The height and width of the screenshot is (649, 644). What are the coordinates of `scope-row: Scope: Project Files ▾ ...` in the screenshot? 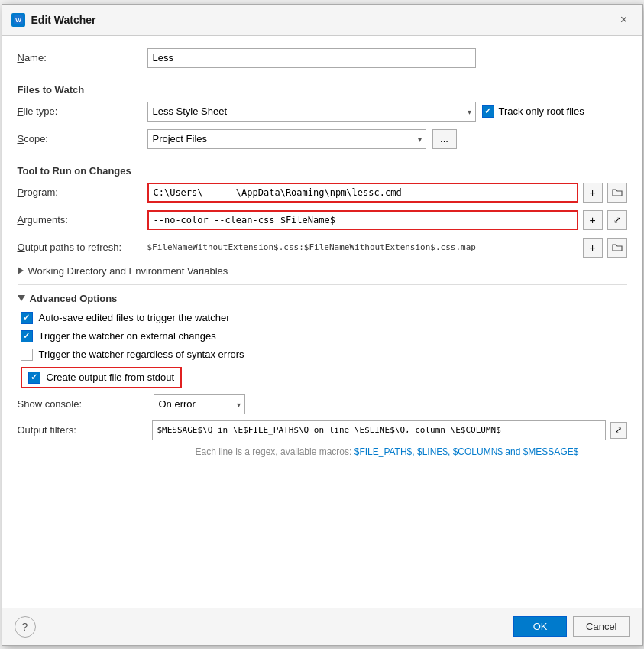 It's located at (322, 139).